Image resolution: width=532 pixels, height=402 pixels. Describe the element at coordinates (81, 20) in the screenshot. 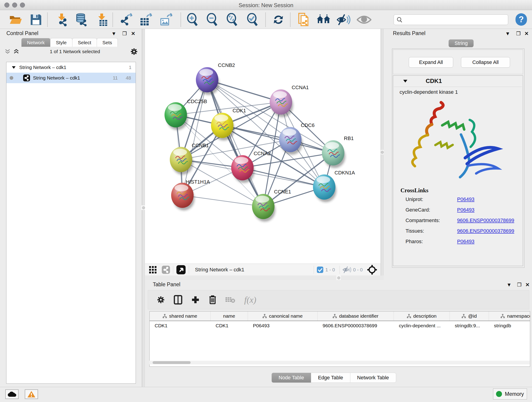

I see `import-network-from-database-button` at that location.